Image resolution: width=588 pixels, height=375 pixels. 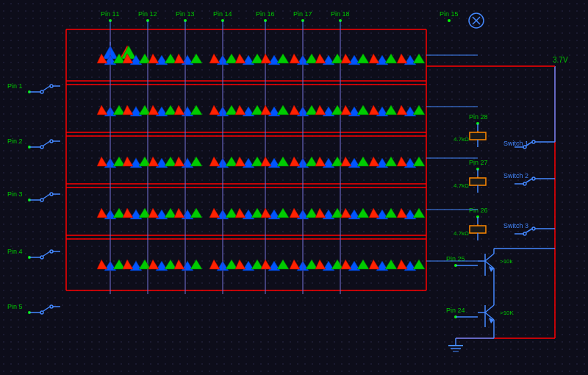 I want to click on pin-18-label: Pin 18, so click(x=340, y=14).